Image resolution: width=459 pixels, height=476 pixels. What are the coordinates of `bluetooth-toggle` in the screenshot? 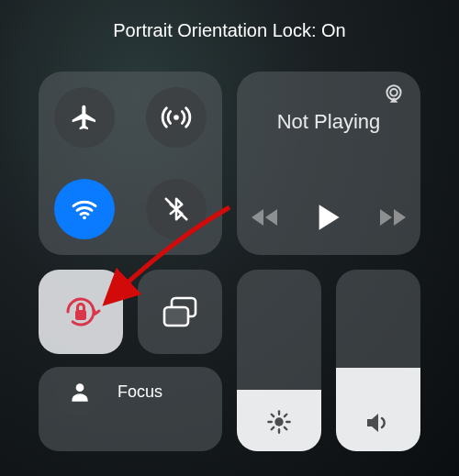 It's located at (176, 209).